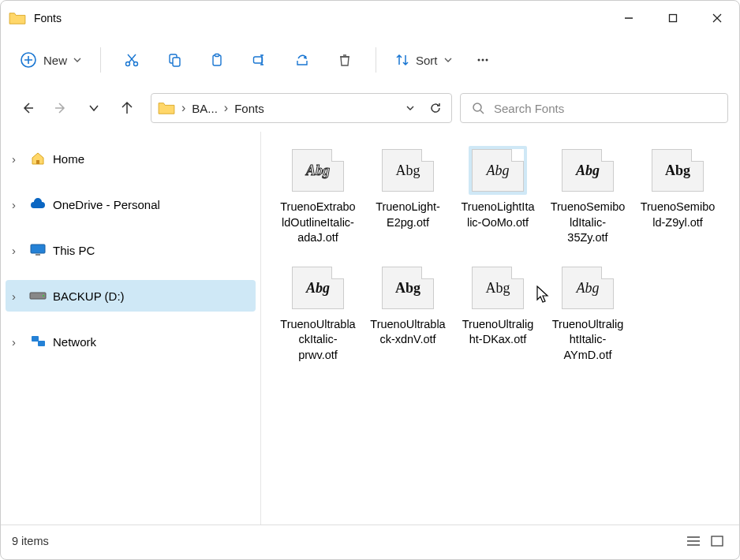 The image size is (740, 560). What do you see at coordinates (678, 196) in the screenshot?
I see `file-item: AbgTruenoSemibold-Z9yl.otf` at bounding box center [678, 196].